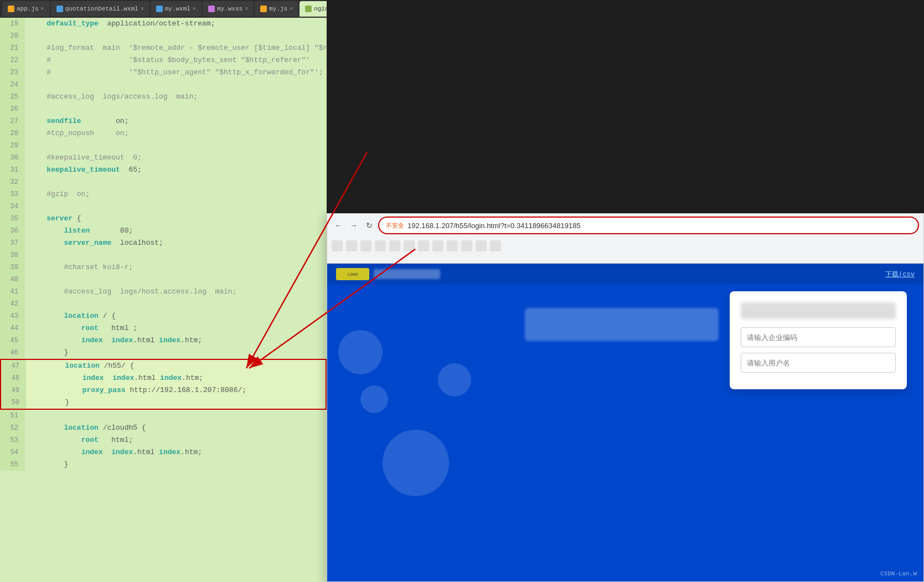 The width and height of the screenshot is (924, 582). Describe the element at coordinates (176, 121) in the screenshot. I see `line-content: sendfile on;` at that location.